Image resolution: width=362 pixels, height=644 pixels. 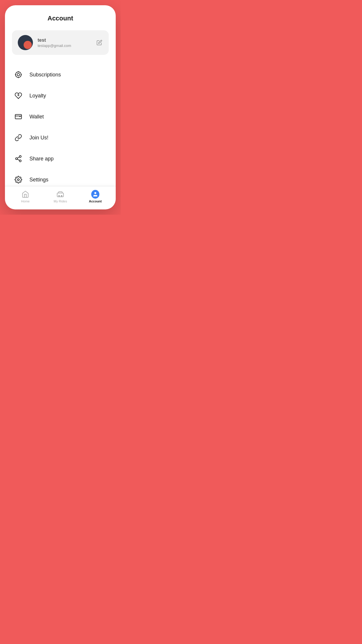 I want to click on loyalty-icon, so click(x=18, y=96).